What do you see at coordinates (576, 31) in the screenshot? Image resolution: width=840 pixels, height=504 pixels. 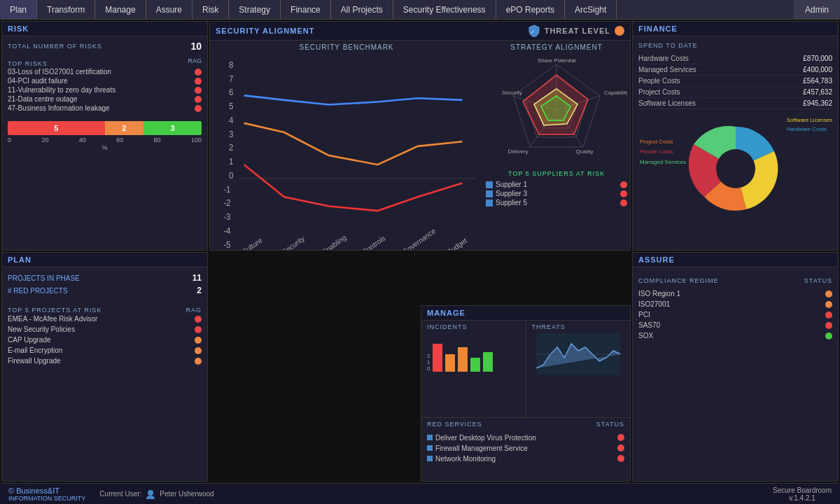 I see `threat-level-area: ✓ THREAT LEVEL` at bounding box center [576, 31].